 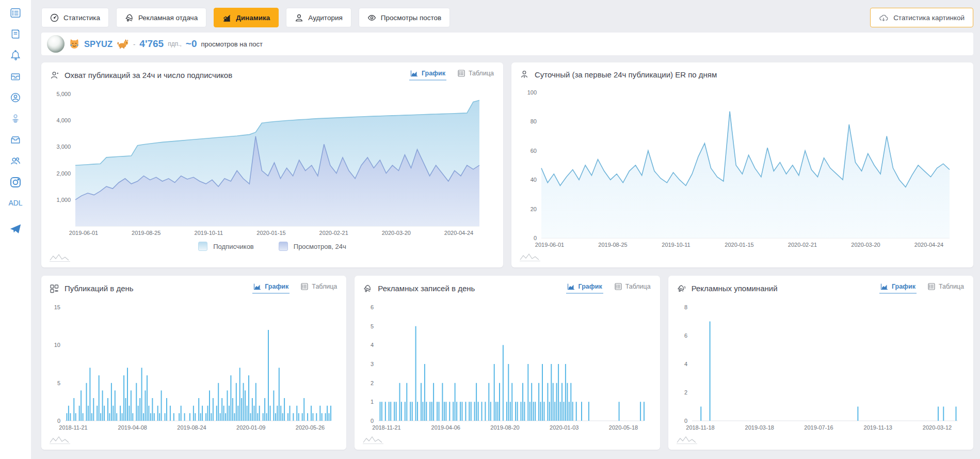 I want to click on svg-text: 40, so click(x=534, y=180).